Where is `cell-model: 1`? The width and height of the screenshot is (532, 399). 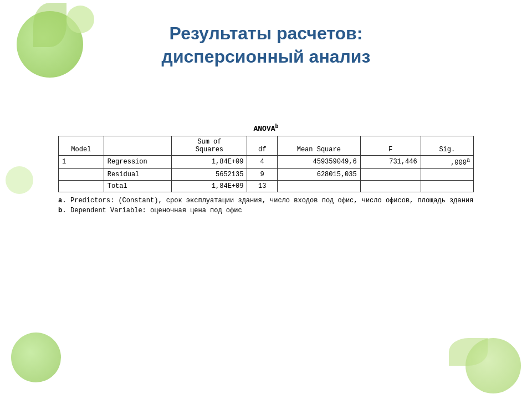
cell-model: 1 is located at coordinates (81, 162).